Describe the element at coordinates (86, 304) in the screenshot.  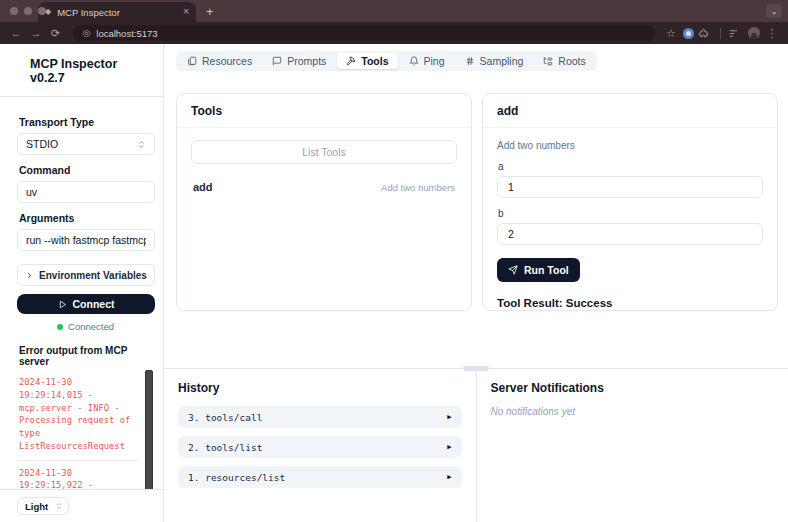
I see `connect-button: Connect` at that location.